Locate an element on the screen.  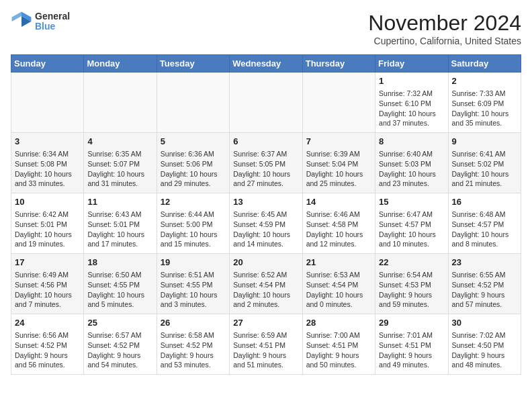
day-info: Sunrise: 6:50 AM Sunset: 4:55 PM Dayligh… is located at coordinates (120, 290).